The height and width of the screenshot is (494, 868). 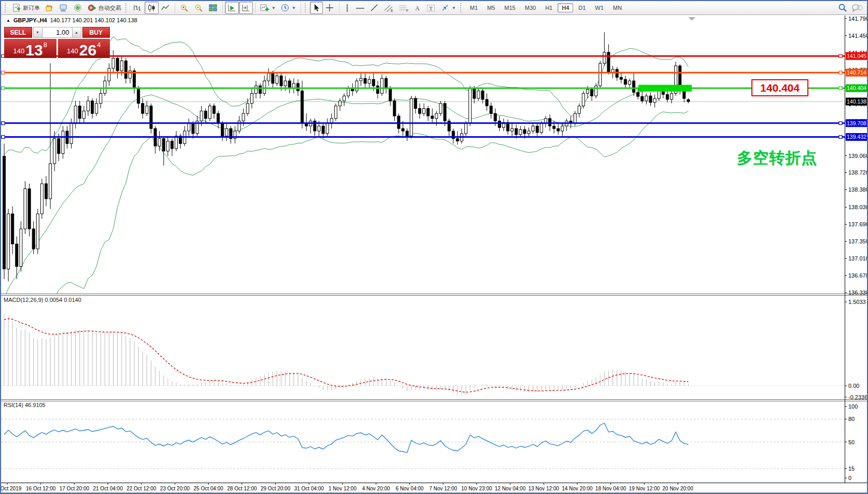 What do you see at coordinates (577, 489) in the screenshot?
I see `svg-text: 14 Nov 20:00` at bounding box center [577, 489].